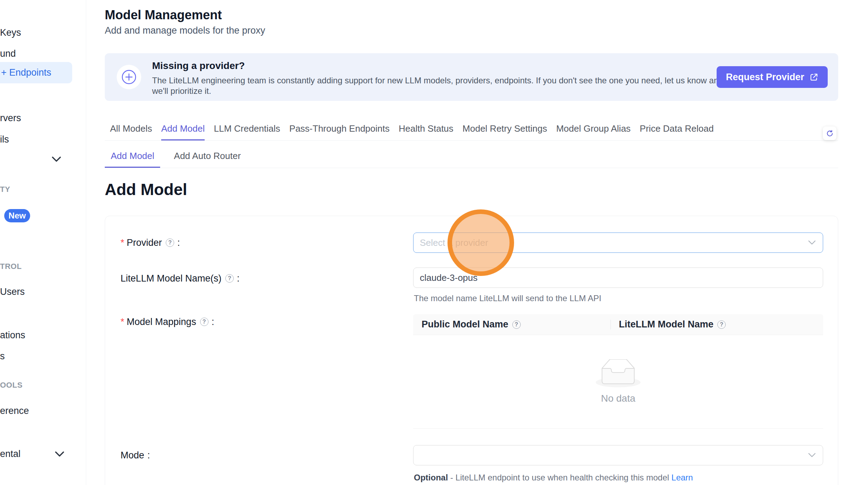 The image size is (868, 485). I want to click on request-provider-button: Request Provider, so click(772, 77).